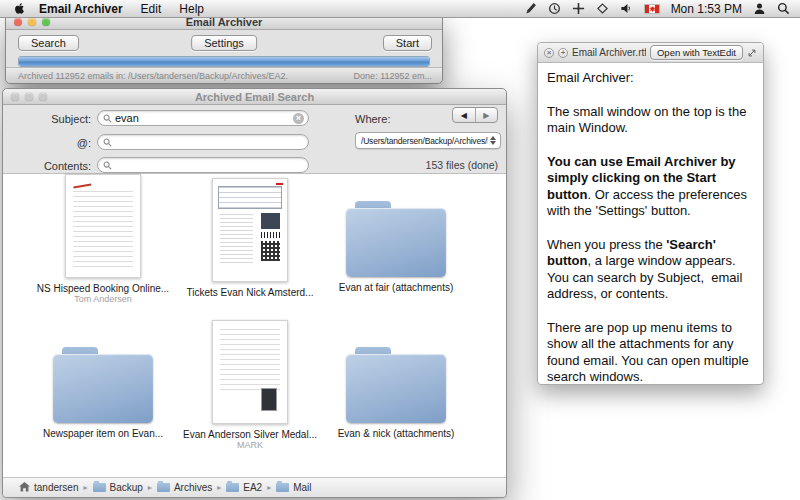 Image resolution: width=800 pixels, height=500 pixels. I want to click on clear-search-icon: ×, so click(298, 118).